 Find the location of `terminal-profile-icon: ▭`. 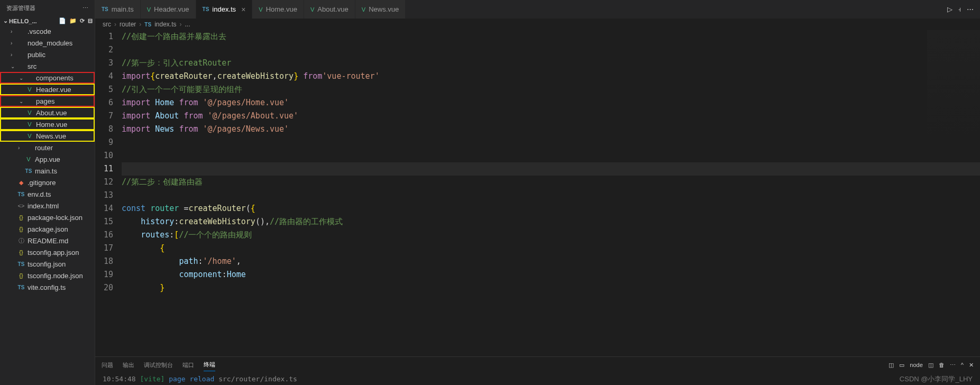

terminal-profile-icon: ▭ is located at coordinates (902, 365).